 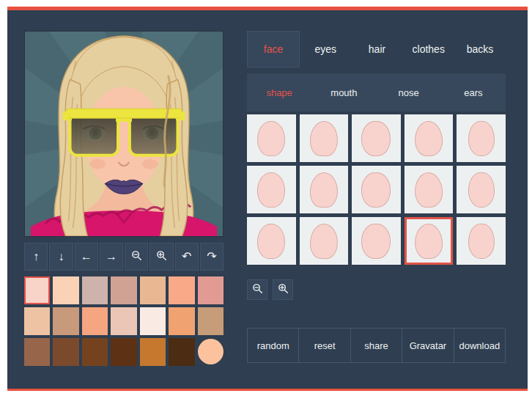 What do you see at coordinates (186, 257) in the screenshot?
I see `undo-icon: ↶` at bounding box center [186, 257].